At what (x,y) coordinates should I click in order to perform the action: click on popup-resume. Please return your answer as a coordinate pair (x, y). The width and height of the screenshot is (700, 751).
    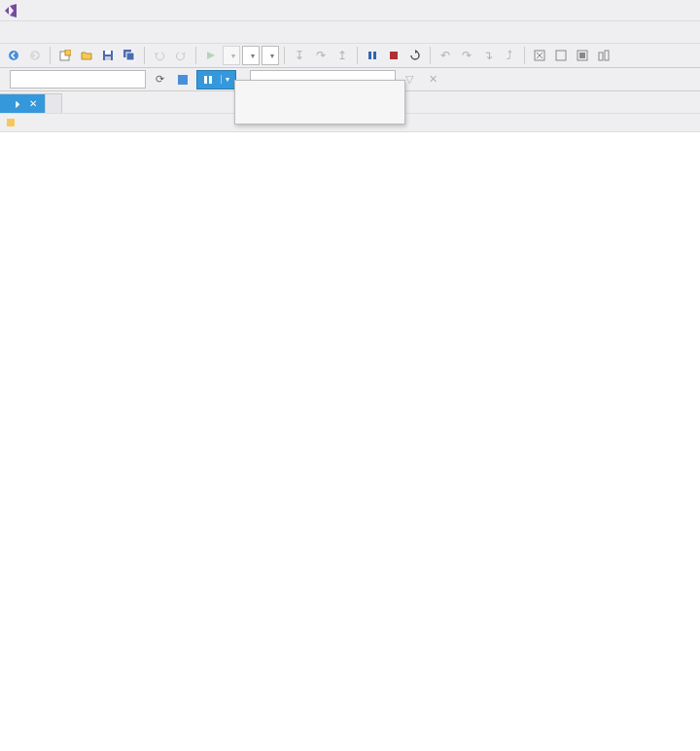
    Looking at the image, I should click on (320, 94).